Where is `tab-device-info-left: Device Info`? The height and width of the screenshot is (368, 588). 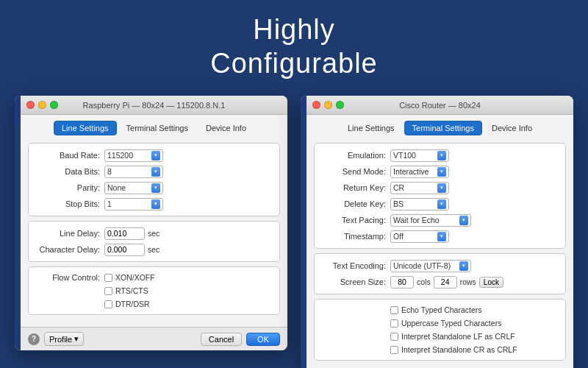
tab-device-info-left: Device Info is located at coordinates (226, 128).